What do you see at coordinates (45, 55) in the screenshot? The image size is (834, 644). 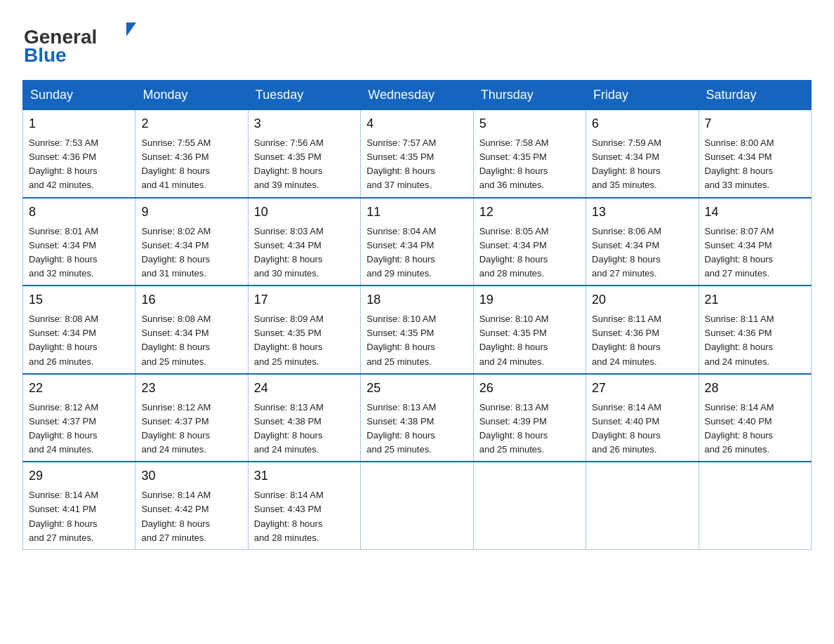 I see `svg-text: Blue` at bounding box center [45, 55].